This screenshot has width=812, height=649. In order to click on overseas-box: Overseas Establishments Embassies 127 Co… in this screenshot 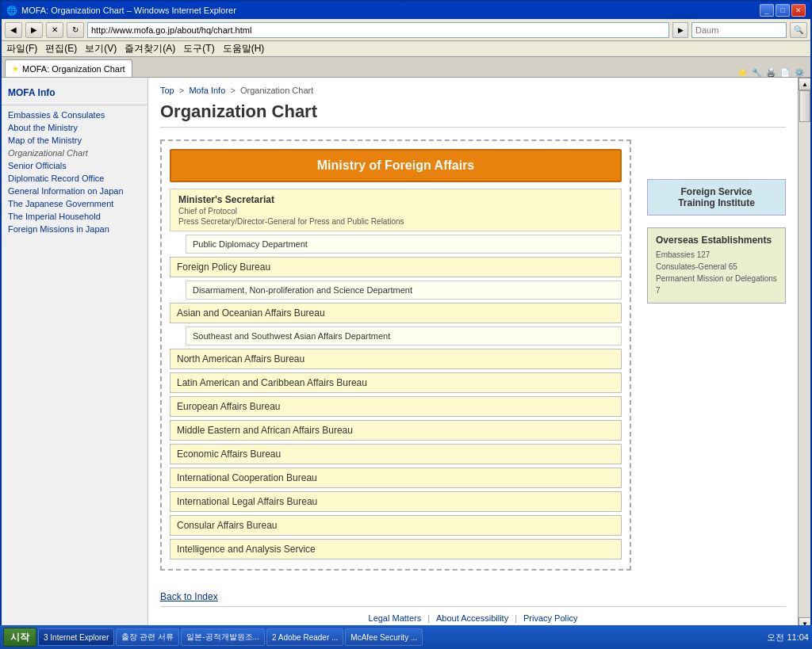, I will do `click(717, 265)`.